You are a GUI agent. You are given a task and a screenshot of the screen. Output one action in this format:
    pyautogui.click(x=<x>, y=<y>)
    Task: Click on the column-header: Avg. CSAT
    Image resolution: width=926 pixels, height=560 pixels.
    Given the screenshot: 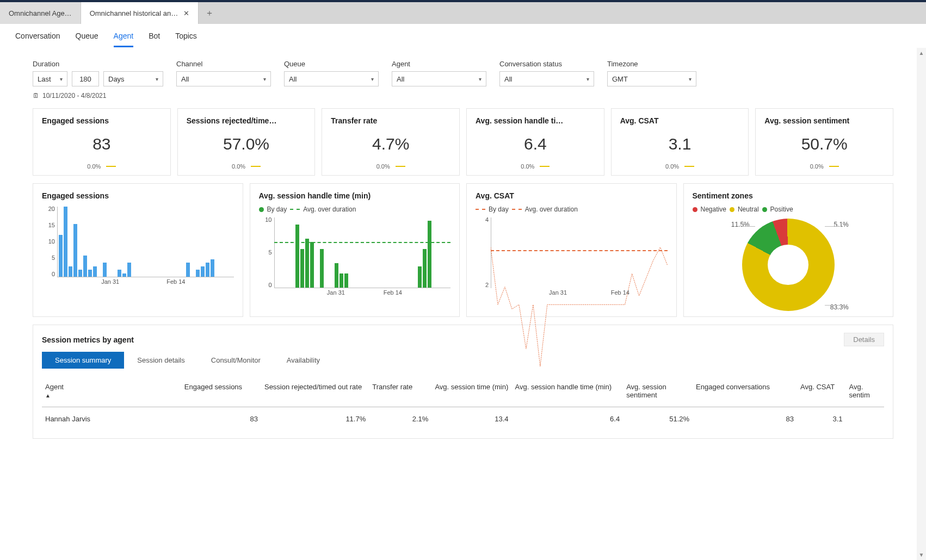 What is the action you would take?
    pyautogui.click(x=822, y=393)
    